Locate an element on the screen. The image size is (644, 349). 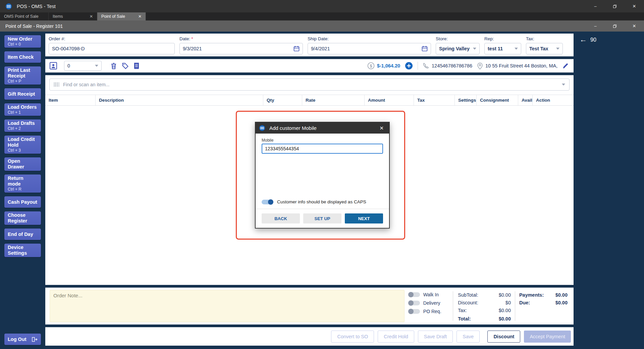
column-header-tax: Tax is located at coordinates (434, 100).